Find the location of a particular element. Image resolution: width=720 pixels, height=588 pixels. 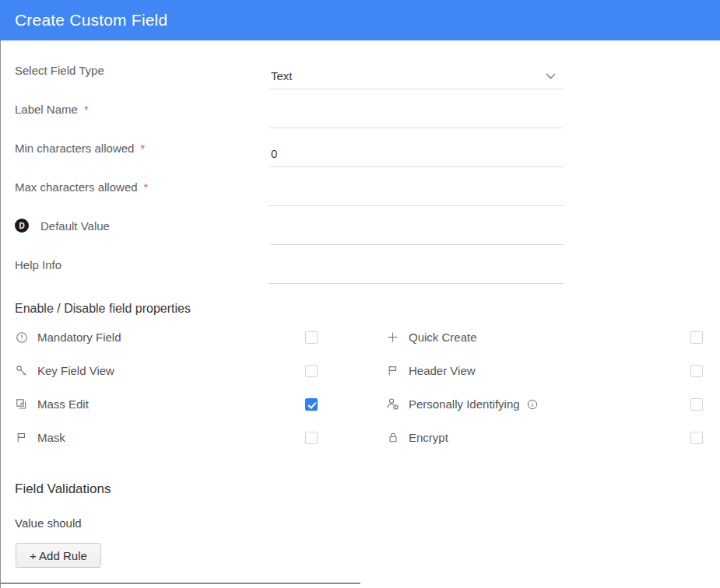

help-info-label: Help Info is located at coordinates (142, 264).